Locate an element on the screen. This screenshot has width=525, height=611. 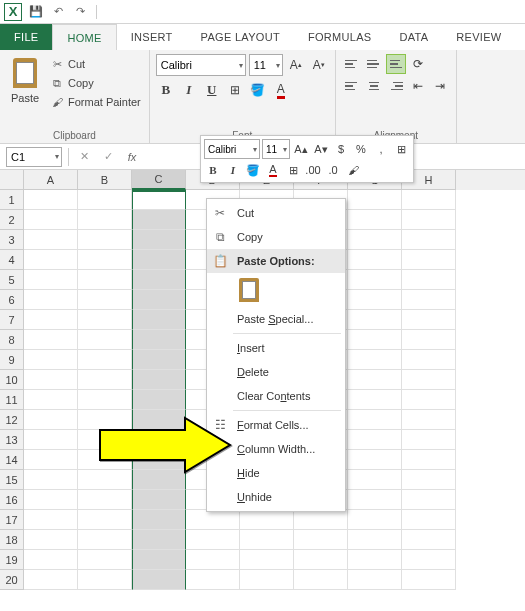
decrease-indent-button: ⇤ is located at coordinates (418, 86).